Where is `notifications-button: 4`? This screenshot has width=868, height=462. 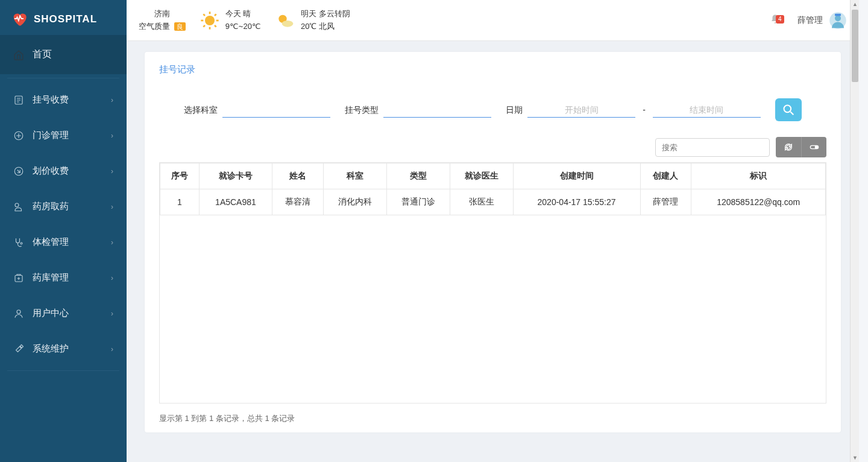 notifications-button: 4 is located at coordinates (775, 21).